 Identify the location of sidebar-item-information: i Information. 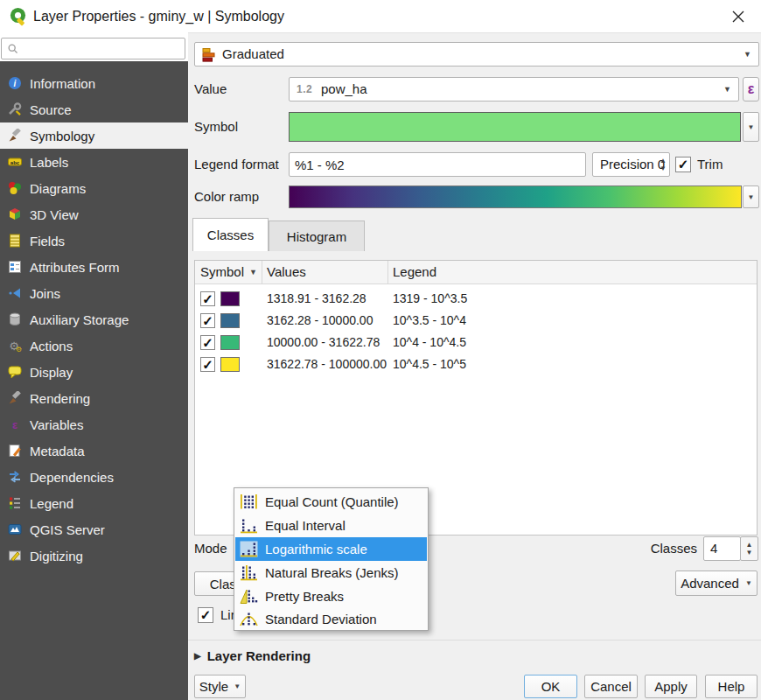
(94, 83).